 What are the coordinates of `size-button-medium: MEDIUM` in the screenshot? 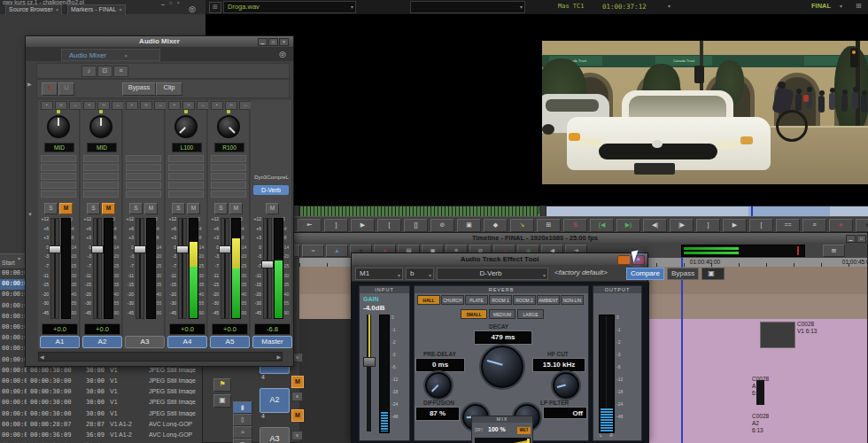 It's located at (502, 314).